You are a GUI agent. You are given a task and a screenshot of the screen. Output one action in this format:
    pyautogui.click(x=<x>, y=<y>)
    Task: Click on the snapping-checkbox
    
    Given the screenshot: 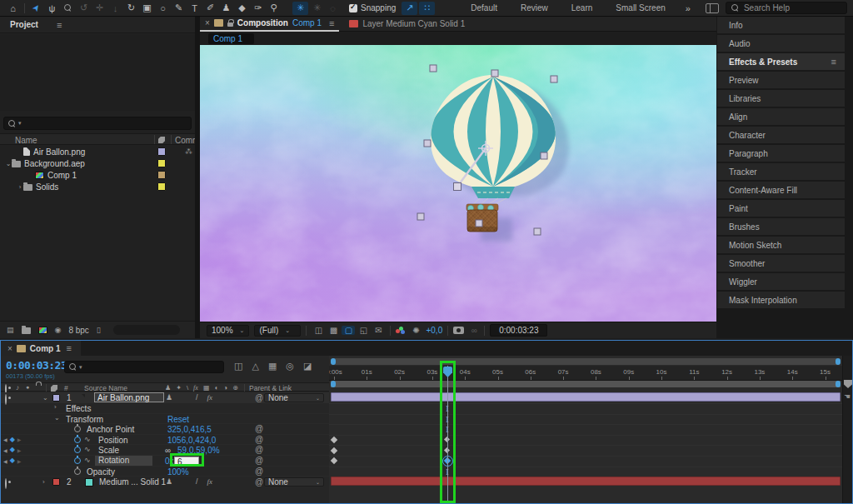 What is the action you would take?
    pyautogui.click(x=353, y=8)
    